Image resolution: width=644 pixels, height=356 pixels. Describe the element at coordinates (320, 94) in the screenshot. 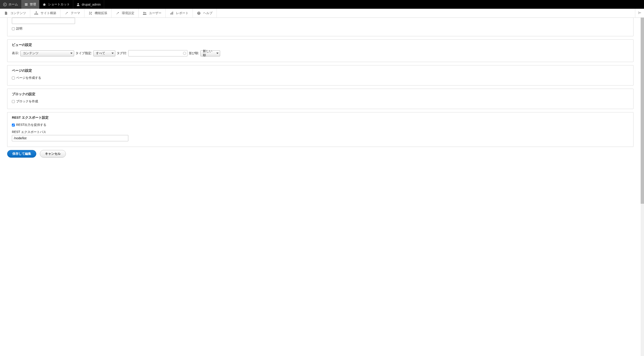

I see `block-settings-legend: ブロックの設定` at that location.